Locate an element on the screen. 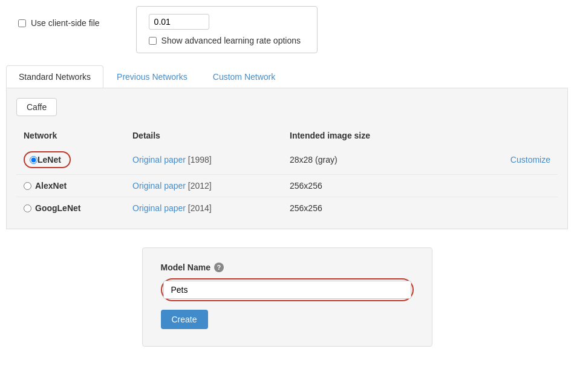 The height and width of the screenshot is (392, 574). network-action-lenet: Customize is located at coordinates (468, 160).